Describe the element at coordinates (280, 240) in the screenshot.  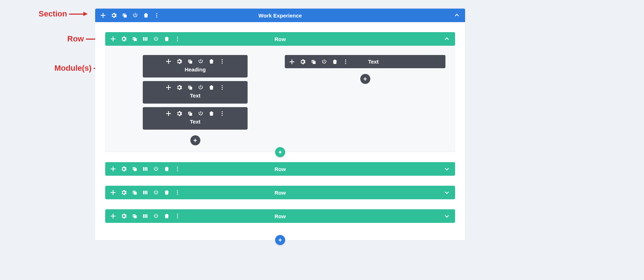
I see `add-section-button: +` at that location.